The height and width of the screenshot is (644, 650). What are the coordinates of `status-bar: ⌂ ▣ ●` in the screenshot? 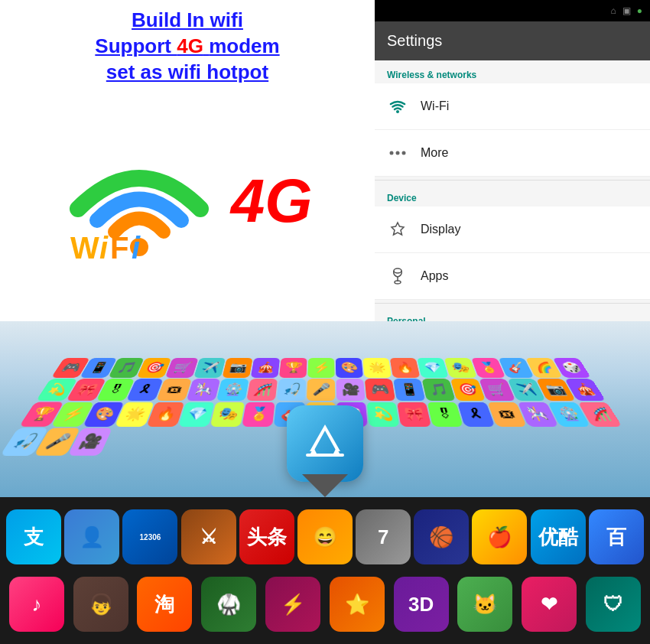 It's located at (512, 11).